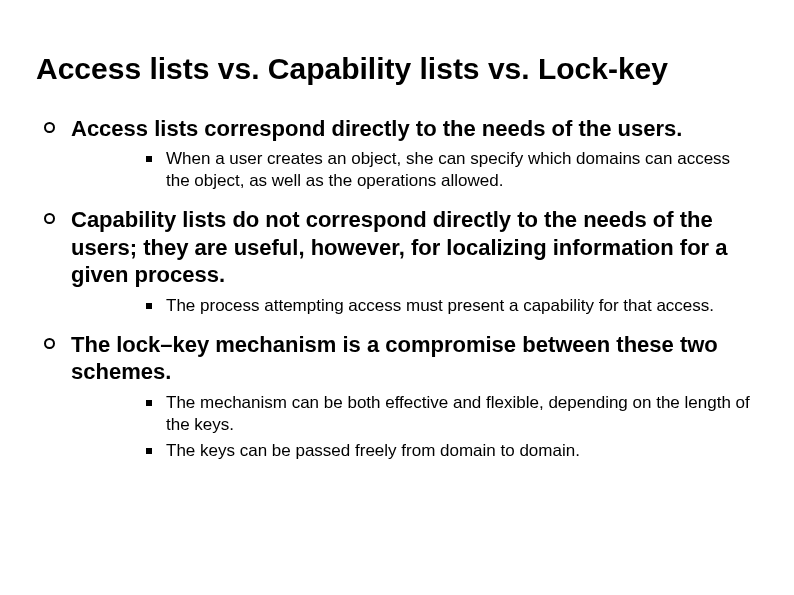  Describe the element at coordinates (452, 414) in the screenshot. I see `bullet-level2: The mechanism can be both effective and …` at that location.